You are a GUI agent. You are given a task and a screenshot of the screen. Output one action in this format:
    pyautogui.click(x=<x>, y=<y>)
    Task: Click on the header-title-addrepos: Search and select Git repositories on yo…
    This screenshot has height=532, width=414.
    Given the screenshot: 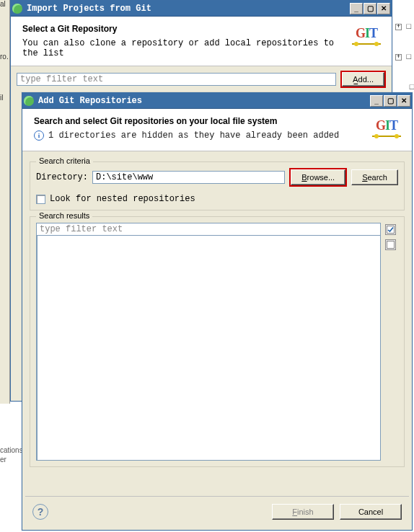 What is the action you would take?
    pyautogui.click(x=202, y=121)
    